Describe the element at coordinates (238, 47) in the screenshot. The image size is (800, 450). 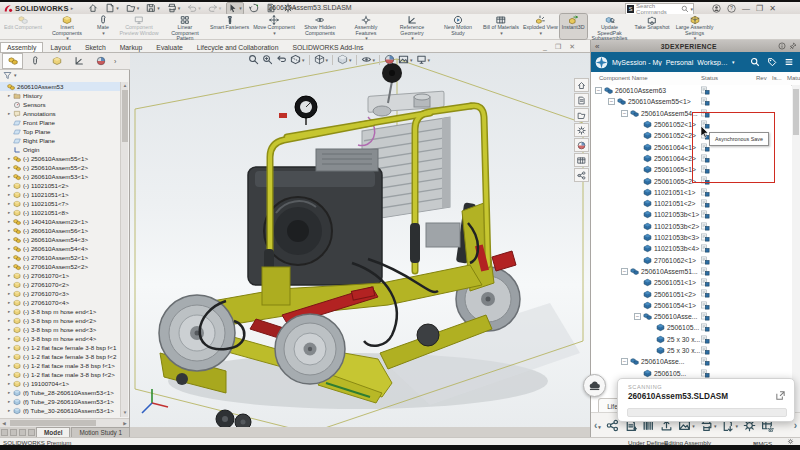
I see `tab-lifecycle-and-collaboration: Lifecycle and Collaboration` at that location.